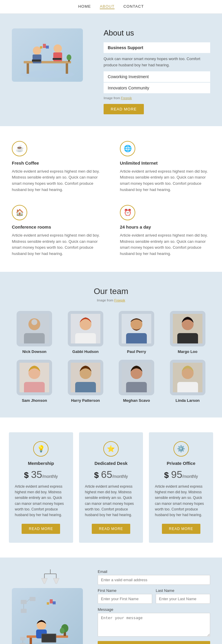 The image size is (222, 644). I want to click on last-name-label: Last Name, so click(183, 590).